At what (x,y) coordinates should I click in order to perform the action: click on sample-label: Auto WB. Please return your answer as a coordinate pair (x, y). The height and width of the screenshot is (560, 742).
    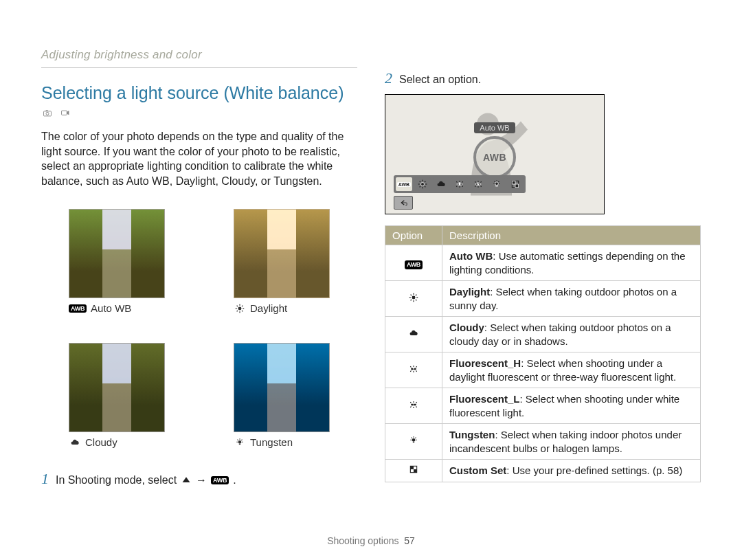
    Looking at the image, I should click on (111, 308).